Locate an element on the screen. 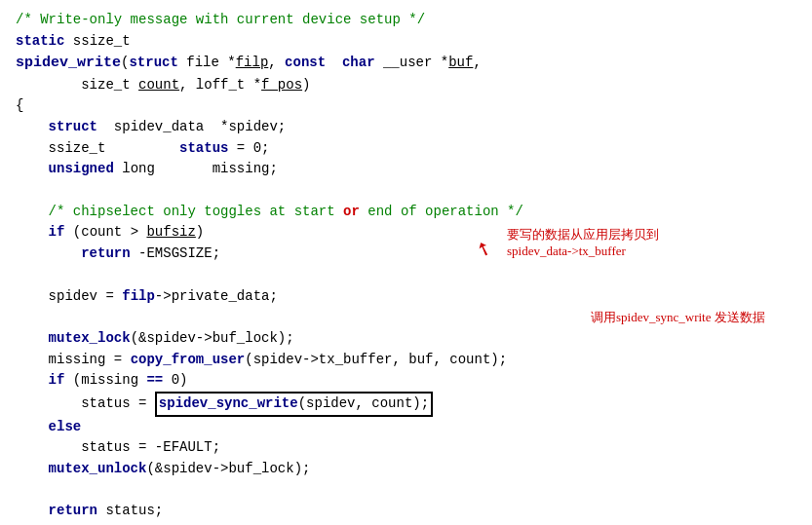  line-1: /* Write-only message with current devic… is located at coordinates (406, 20).